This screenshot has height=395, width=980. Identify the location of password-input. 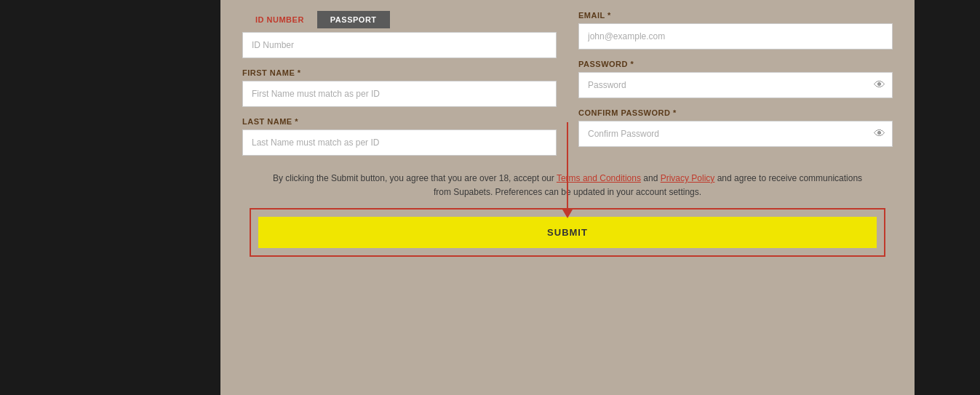
(736, 85).